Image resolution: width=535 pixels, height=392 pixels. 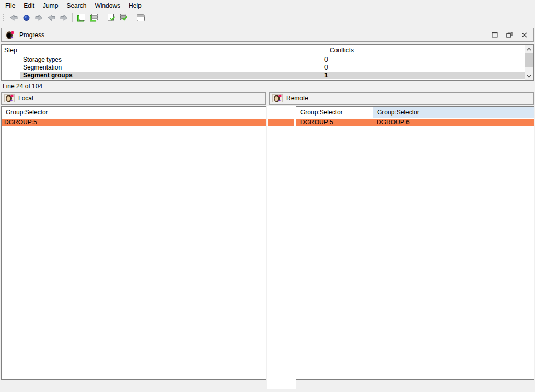 I want to click on menu-search: Search, so click(x=76, y=6).